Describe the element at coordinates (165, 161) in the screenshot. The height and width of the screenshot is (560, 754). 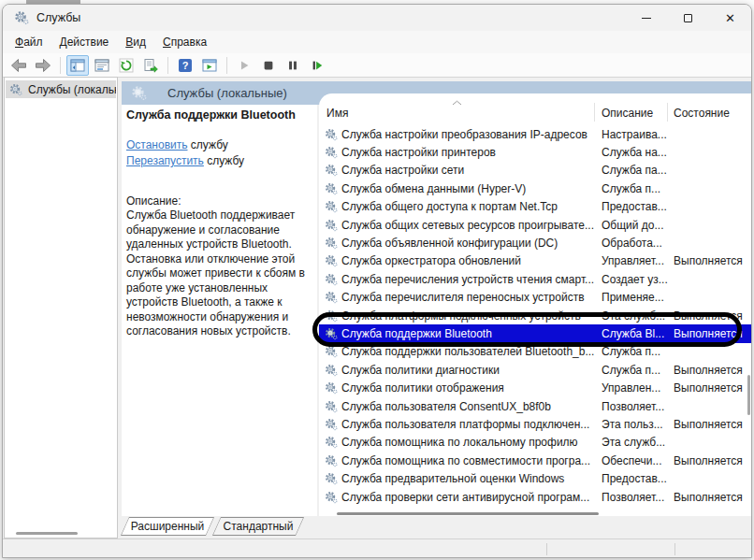
I see `restart-service-link: Перезапустить` at that location.